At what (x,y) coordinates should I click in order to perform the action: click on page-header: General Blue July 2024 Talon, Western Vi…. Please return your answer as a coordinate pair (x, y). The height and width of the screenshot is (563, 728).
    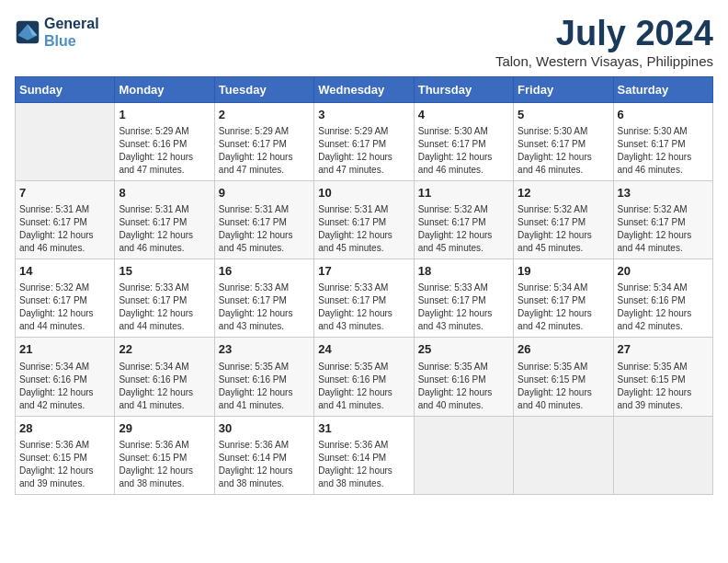
    Looking at the image, I should click on (364, 42).